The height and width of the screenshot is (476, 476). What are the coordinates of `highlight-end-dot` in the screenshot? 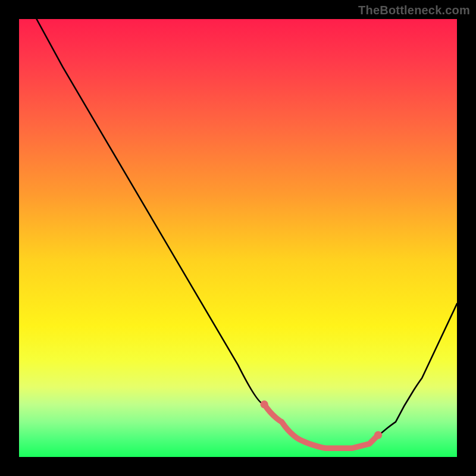 It's located at (378, 436).